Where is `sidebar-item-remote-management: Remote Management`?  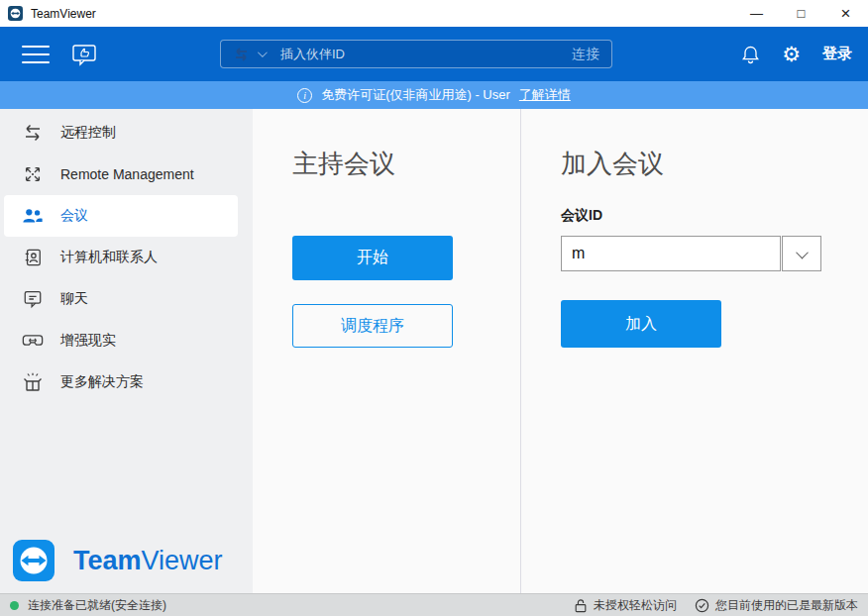
sidebar-item-remote-management: Remote Management is located at coordinates (121, 174).